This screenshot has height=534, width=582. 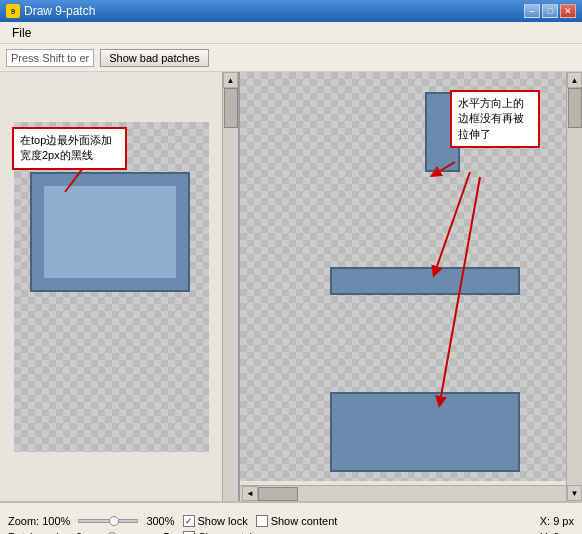 I want to click on y-coord: Y: 0 px, so click(x=557, y=533).